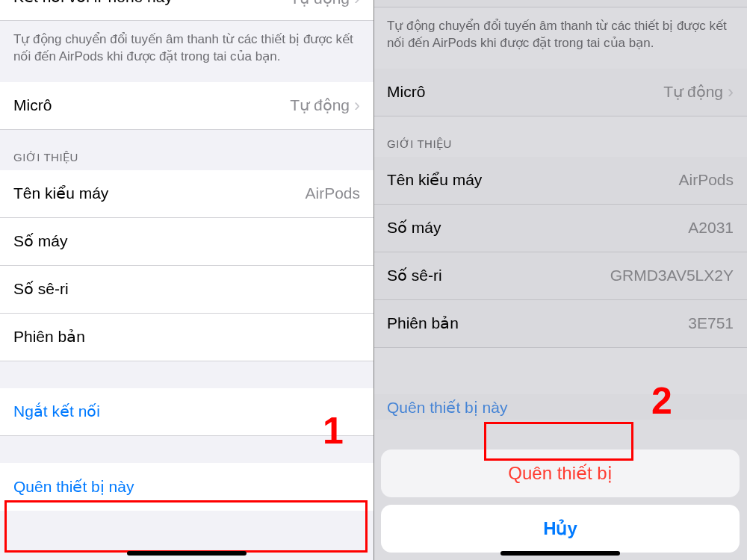 This screenshot has height=560, width=747. I want to click on forget-device-label: Quên thiết bị này, so click(73, 487).